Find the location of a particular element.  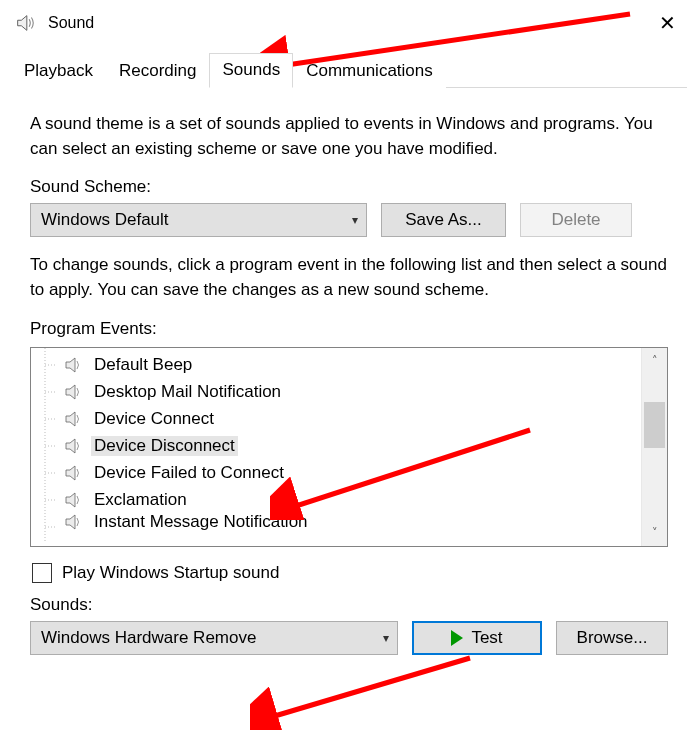

play-icon is located at coordinates (457, 638).